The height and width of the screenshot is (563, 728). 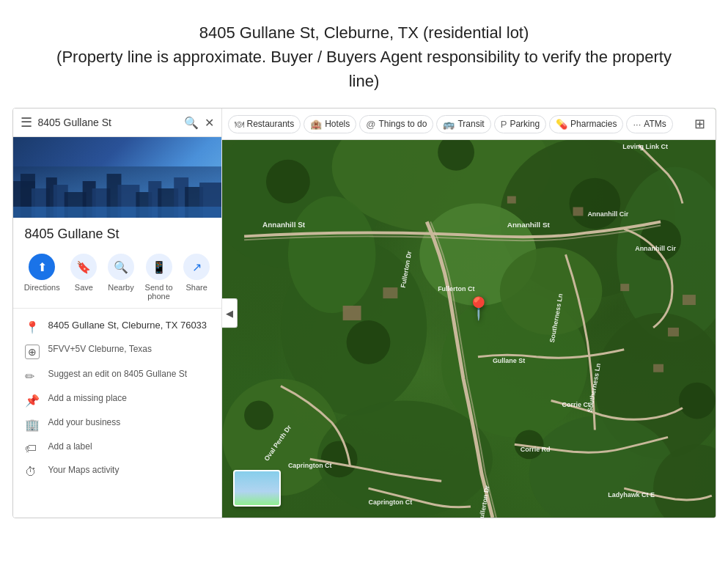 What do you see at coordinates (396, 125) in the screenshot?
I see `things-to-do-chip: @ Things to do` at bounding box center [396, 125].